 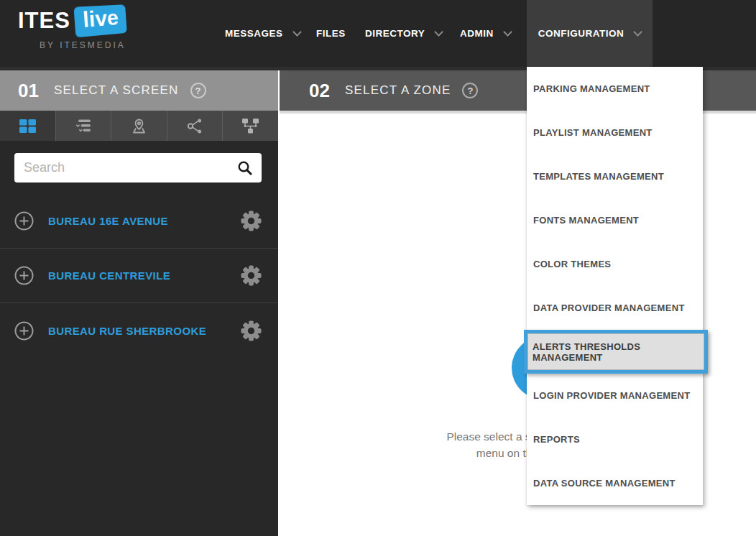 I want to click on screen-name-link: BUREAU RUE SHERBROOKE, so click(x=127, y=331).